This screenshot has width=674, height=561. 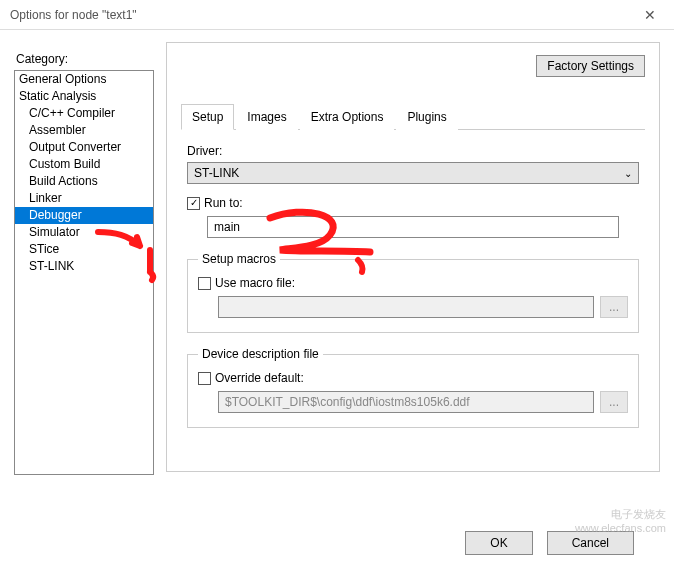 What do you see at coordinates (85, 59) in the screenshot?
I see `category-label: Category:` at bounding box center [85, 59].